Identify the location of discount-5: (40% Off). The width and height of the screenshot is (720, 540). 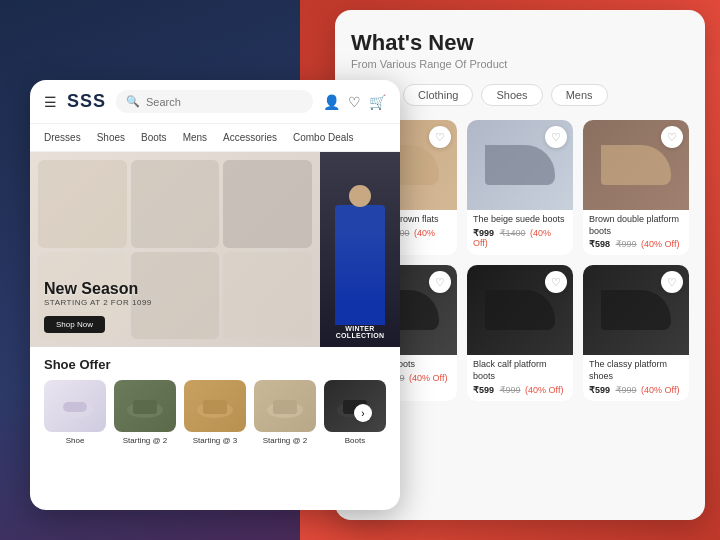
(544, 390).